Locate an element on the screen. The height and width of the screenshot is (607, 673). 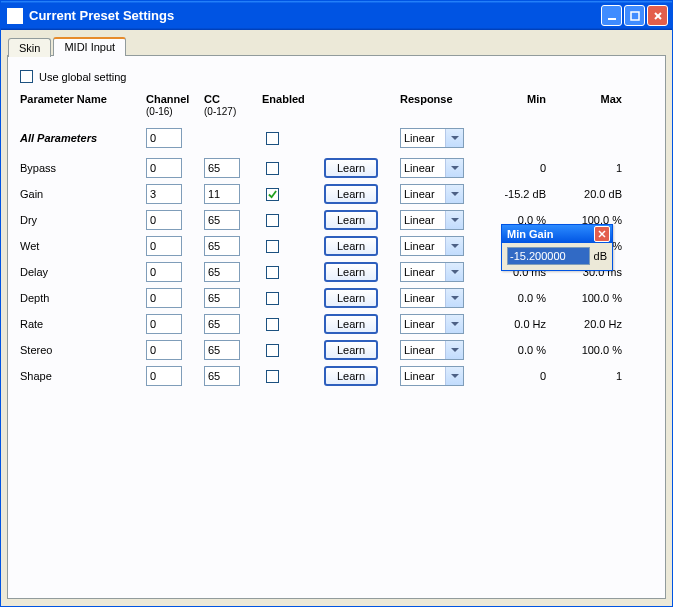
checkbox-icon is located at coordinates (26, 76).